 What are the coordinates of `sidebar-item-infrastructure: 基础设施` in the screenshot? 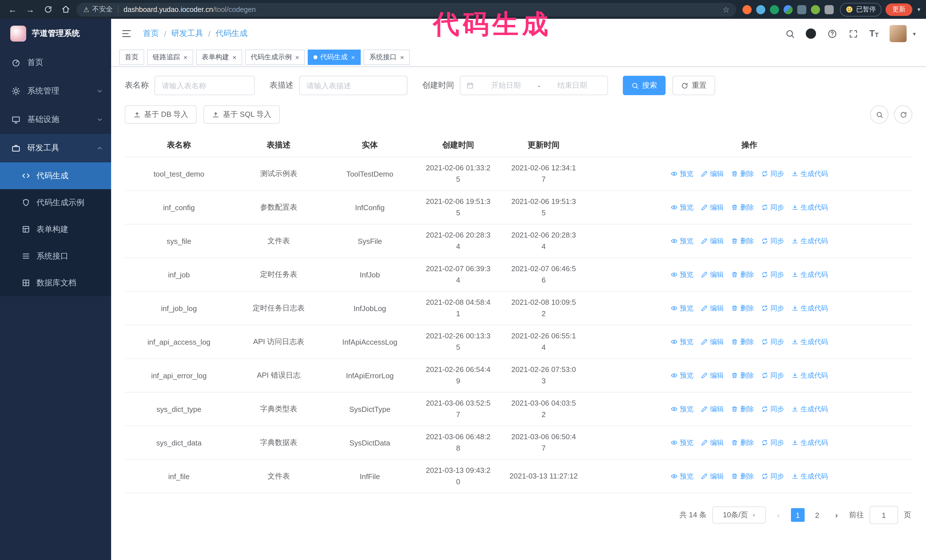 It's located at (56, 119).